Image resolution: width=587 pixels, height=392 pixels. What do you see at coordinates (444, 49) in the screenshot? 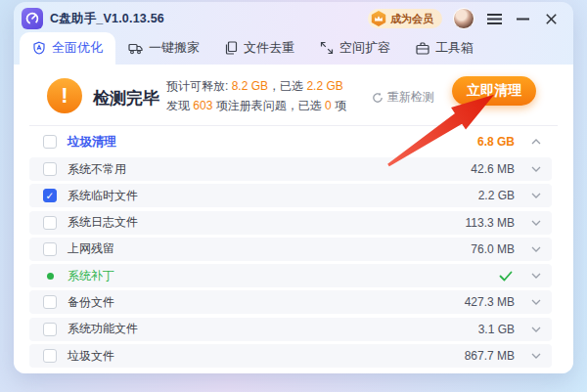
I see `tab-toolbox: 工具箱` at bounding box center [444, 49].